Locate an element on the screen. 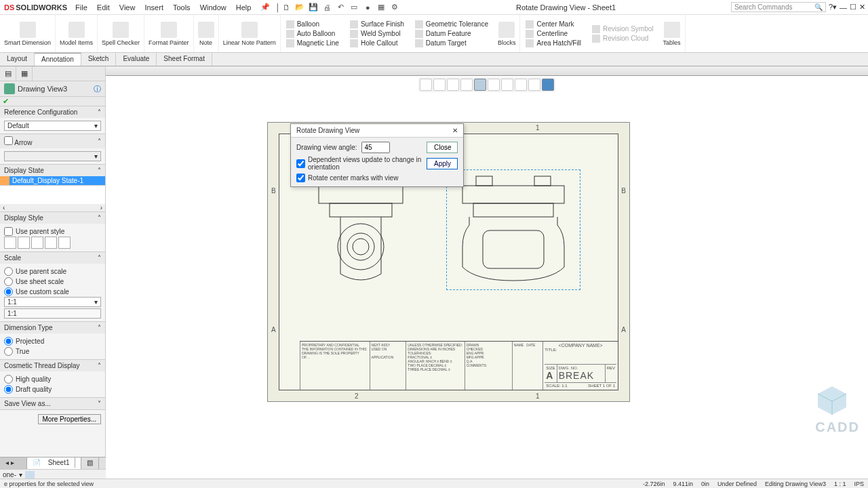 Image resolution: width=868 pixels, height=488 pixels. menu-view: View is located at coordinates (127, 7).